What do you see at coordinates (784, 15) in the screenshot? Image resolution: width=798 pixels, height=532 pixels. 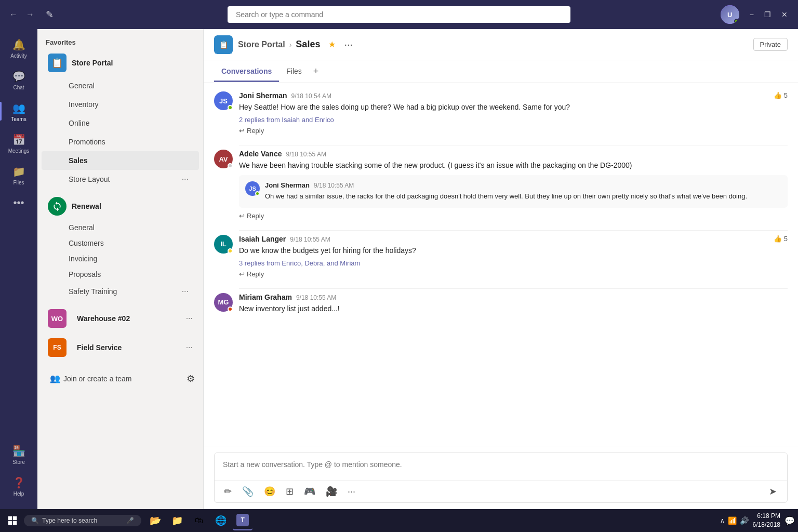 I see `close-button: ✕` at bounding box center [784, 15].